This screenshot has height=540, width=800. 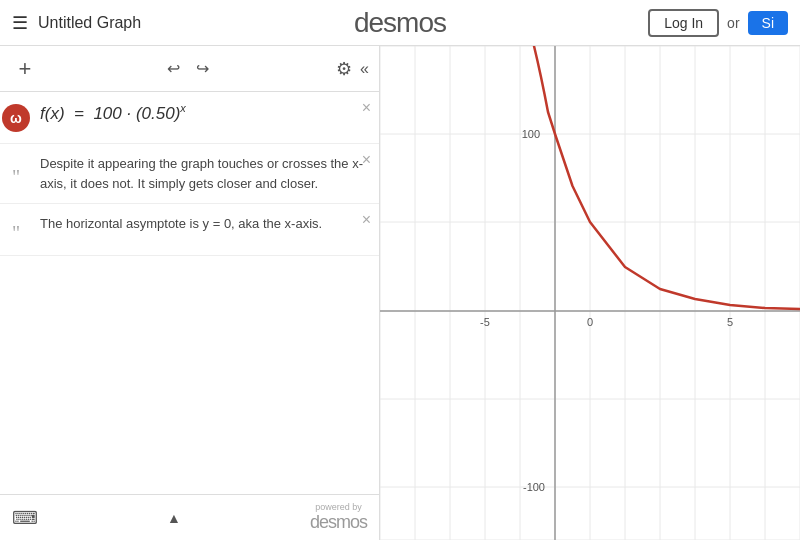 I want to click on or-text: or, so click(x=733, y=23).